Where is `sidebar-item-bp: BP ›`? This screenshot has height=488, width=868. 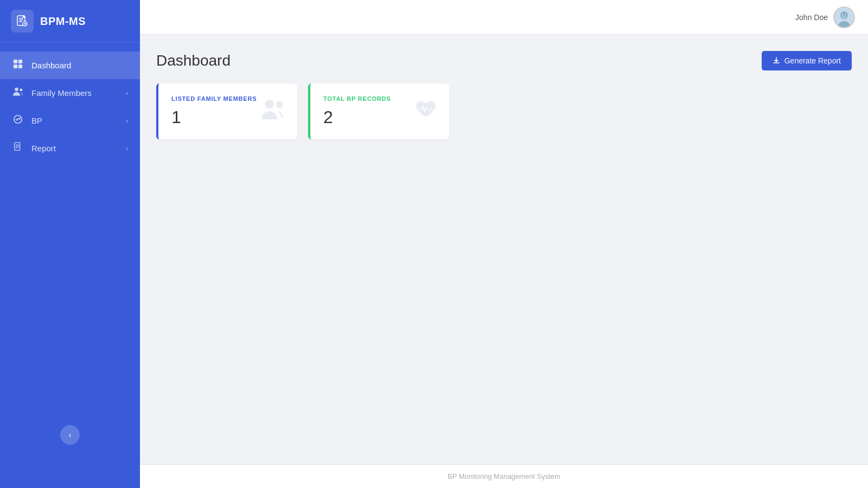 sidebar-item-bp: BP › is located at coordinates (70, 120).